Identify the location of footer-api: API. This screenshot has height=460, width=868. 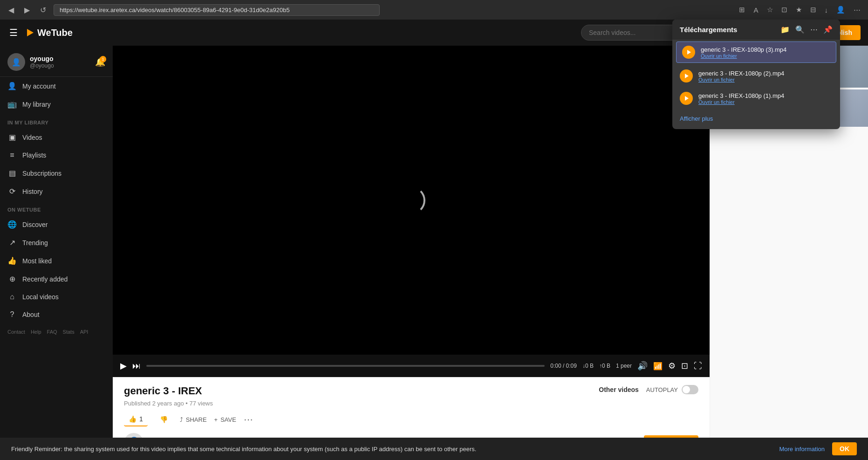
(84, 332).